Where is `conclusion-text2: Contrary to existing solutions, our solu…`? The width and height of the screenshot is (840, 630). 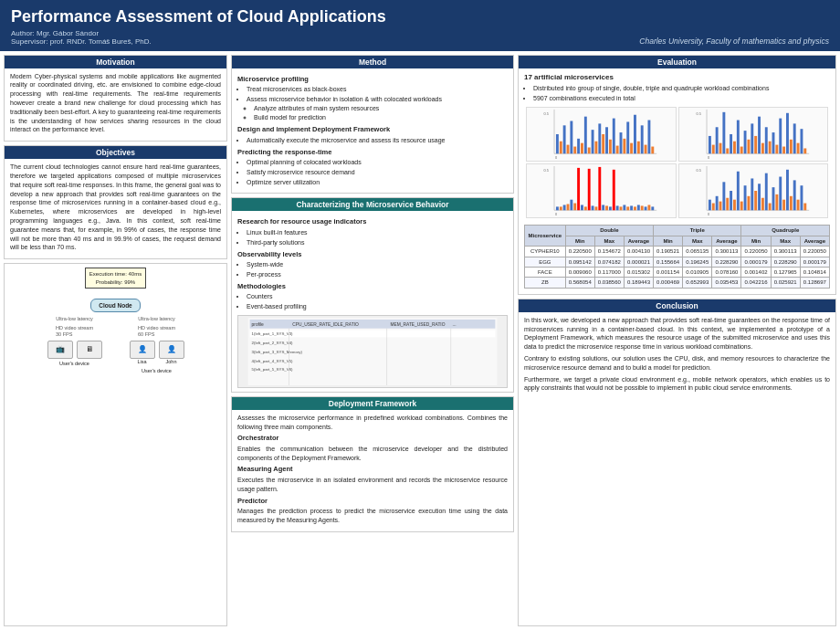
conclusion-text2: Contrary to existing solutions, our solu… is located at coordinates (677, 363).